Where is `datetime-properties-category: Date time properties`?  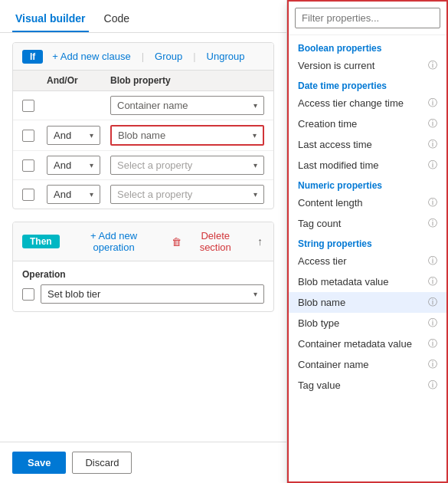 datetime-properties-category: Date time properties is located at coordinates (368, 84).